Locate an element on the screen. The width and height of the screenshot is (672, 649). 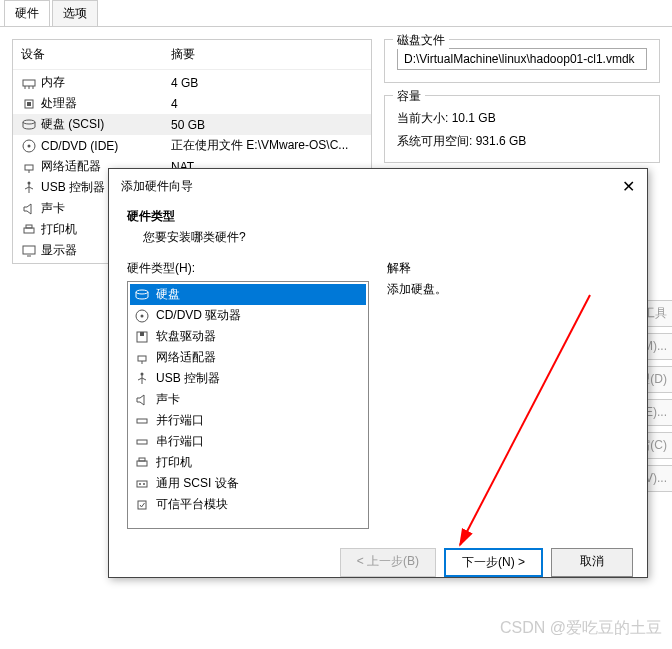
device-summary: 正在使用文件 E:\VMware-OS\C... is located at coordinates (267, 146).